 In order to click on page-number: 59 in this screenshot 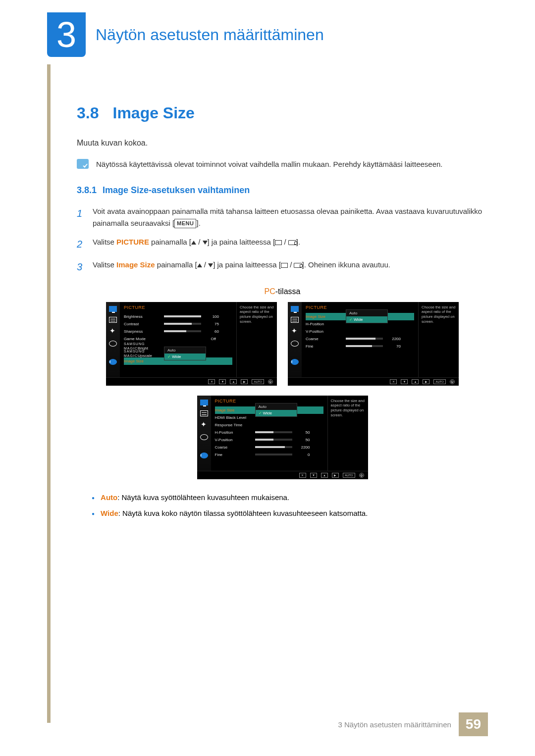, I will do `click(474, 724)`.